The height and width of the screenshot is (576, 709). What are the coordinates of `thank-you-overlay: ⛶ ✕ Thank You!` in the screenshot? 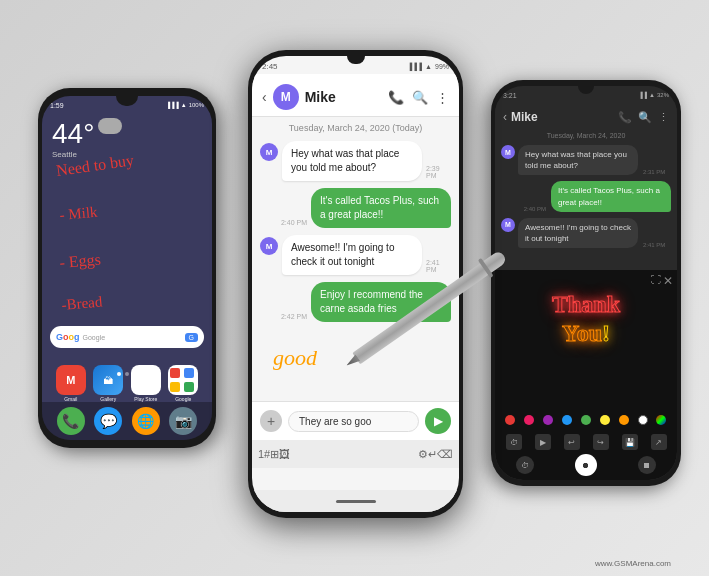 It's located at (586, 375).